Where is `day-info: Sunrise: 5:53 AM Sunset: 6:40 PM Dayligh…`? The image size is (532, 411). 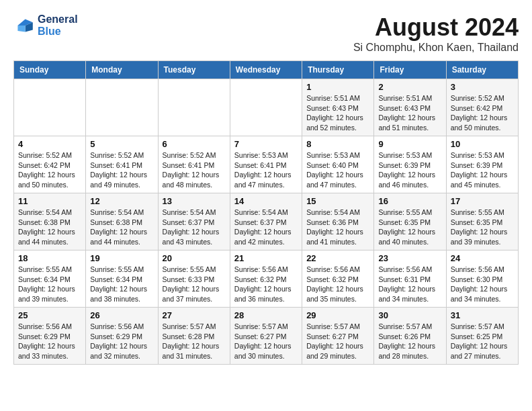
day-info: Sunrise: 5:53 AM Sunset: 6:40 PM Dayligh… is located at coordinates (338, 171).